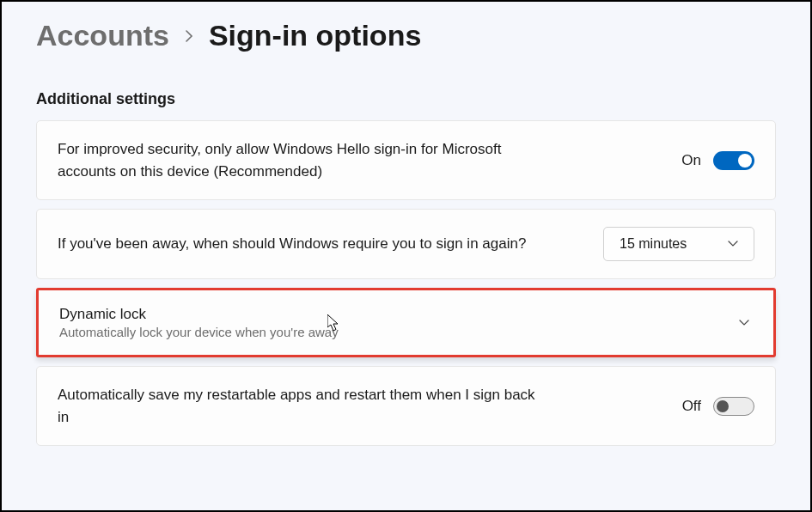  I want to click on toggle-label: On, so click(691, 161).